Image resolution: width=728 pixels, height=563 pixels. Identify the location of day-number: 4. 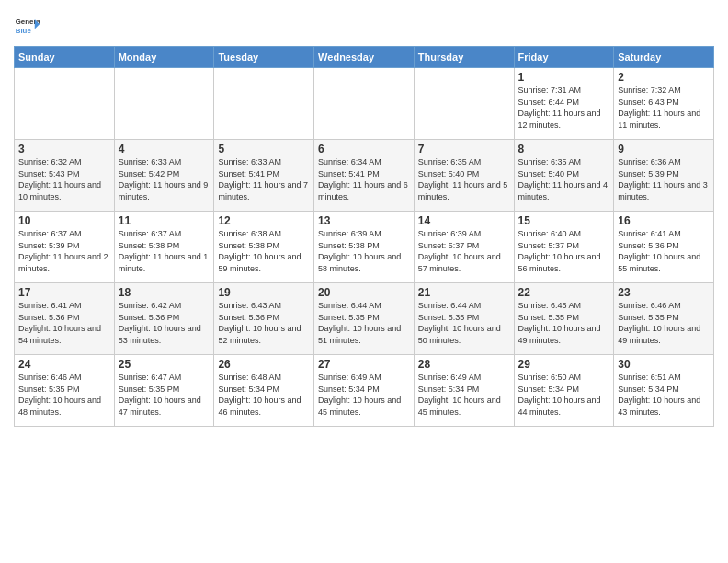
(165, 149).